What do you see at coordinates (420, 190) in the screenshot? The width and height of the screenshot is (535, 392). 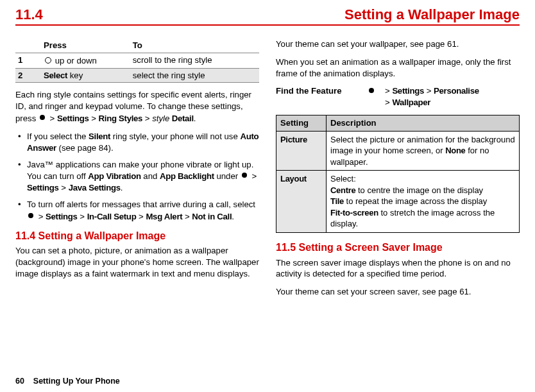 I see `text: to centre the image on the display` at bounding box center [420, 190].